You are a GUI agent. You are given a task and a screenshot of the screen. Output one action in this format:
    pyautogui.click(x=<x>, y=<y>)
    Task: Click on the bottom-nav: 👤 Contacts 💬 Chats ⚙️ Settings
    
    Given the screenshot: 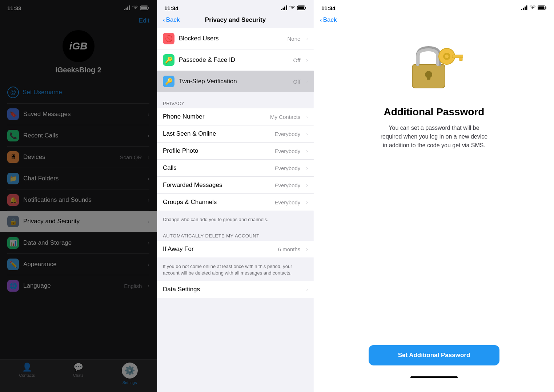 What is the action you would take?
    pyautogui.click(x=79, y=376)
    